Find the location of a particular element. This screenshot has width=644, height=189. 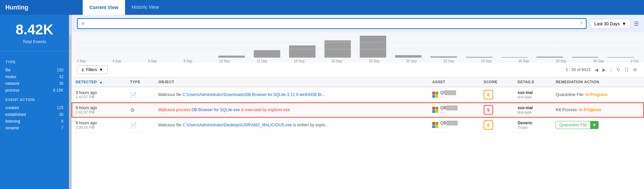

search-close-icon: ✕ is located at coordinates (83, 24).